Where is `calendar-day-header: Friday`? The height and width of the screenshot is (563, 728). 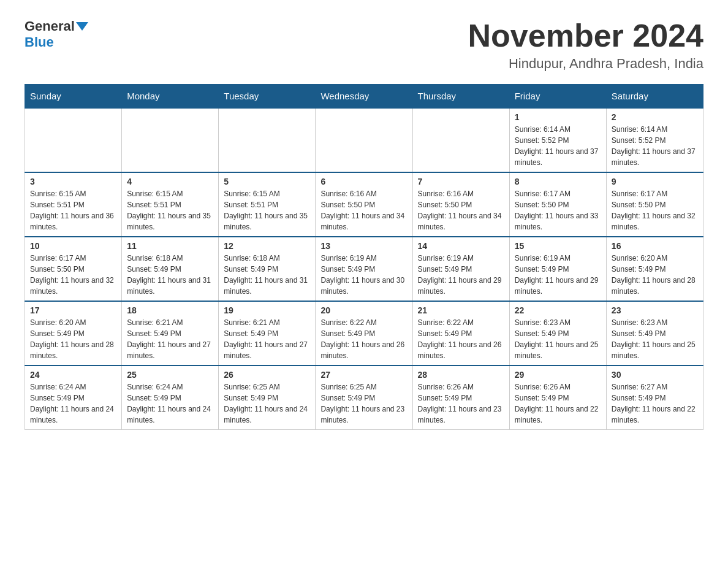
calendar-day-header: Friday is located at coordinates (558, 97).